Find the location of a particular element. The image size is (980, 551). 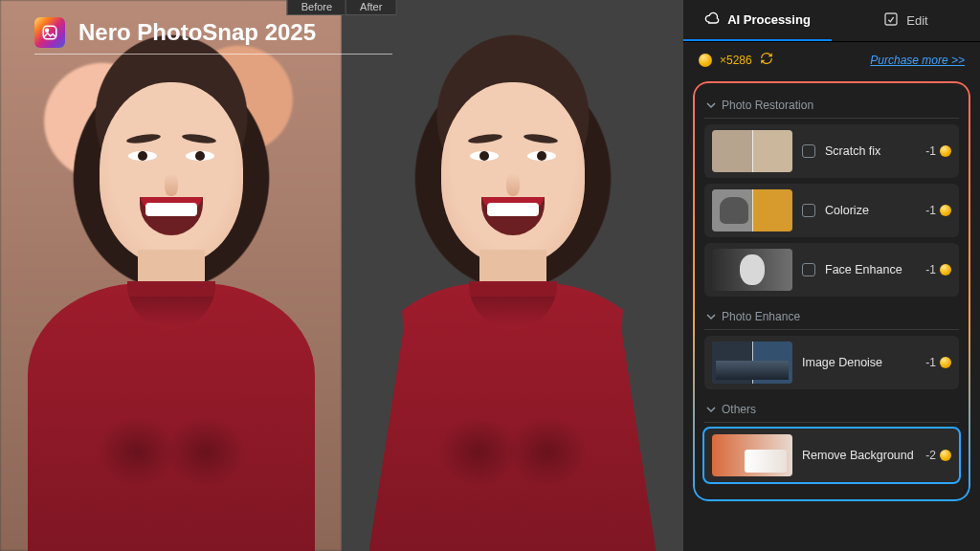

app-title: Nero PhotoSnap 2025 is located at coordinates (197, 33).